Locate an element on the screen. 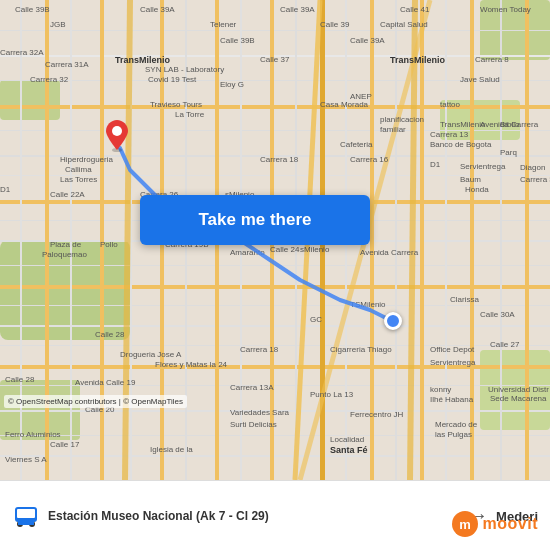 This screenshot has width=550, height=550. label-hiperdrogueria: Hiperdrogueria is located at coordinates (86, 160).